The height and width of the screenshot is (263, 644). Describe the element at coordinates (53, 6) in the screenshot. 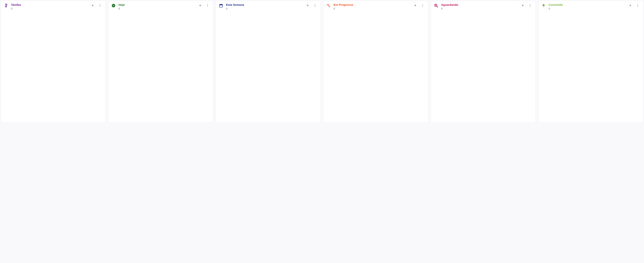

I see `column-header: Tarefas 0` at that location.